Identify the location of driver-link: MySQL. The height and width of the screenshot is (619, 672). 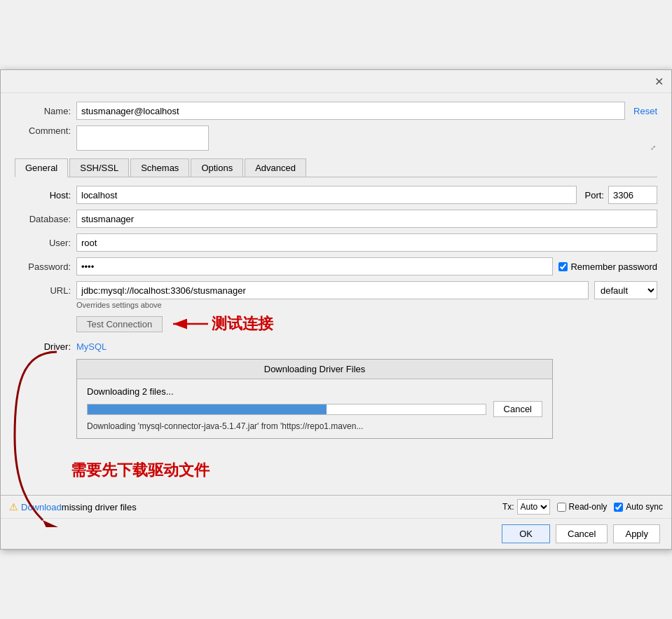
(91, 346).